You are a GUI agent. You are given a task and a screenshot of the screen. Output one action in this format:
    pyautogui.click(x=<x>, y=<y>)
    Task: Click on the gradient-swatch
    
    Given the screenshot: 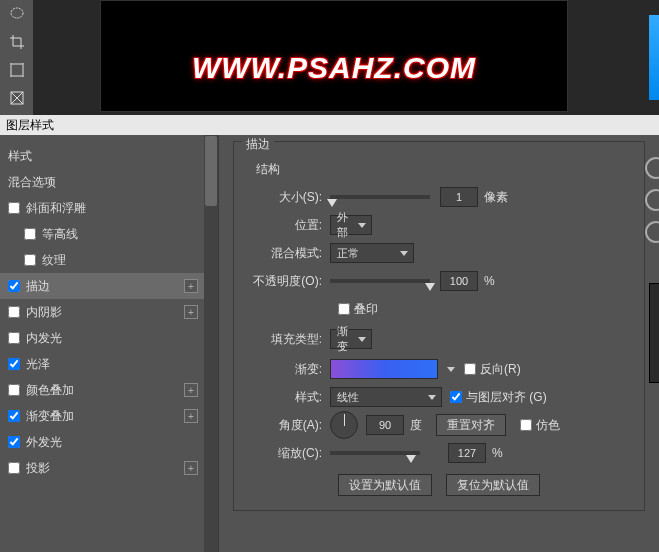 What is the action you would take?
    pyautogui.click(x=384, y=369)
    